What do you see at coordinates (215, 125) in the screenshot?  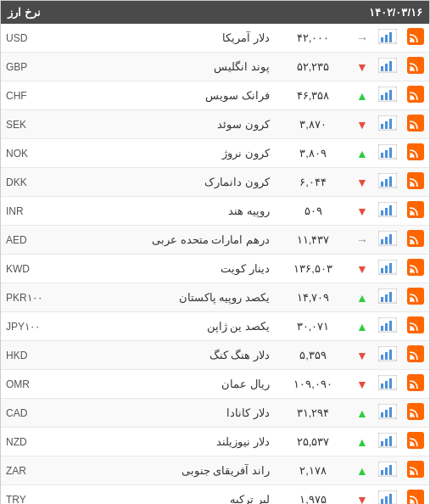 I see `table-row: ▼۳,۸۷۰کرون سوئدSEK` at bounding box center [215, 125].